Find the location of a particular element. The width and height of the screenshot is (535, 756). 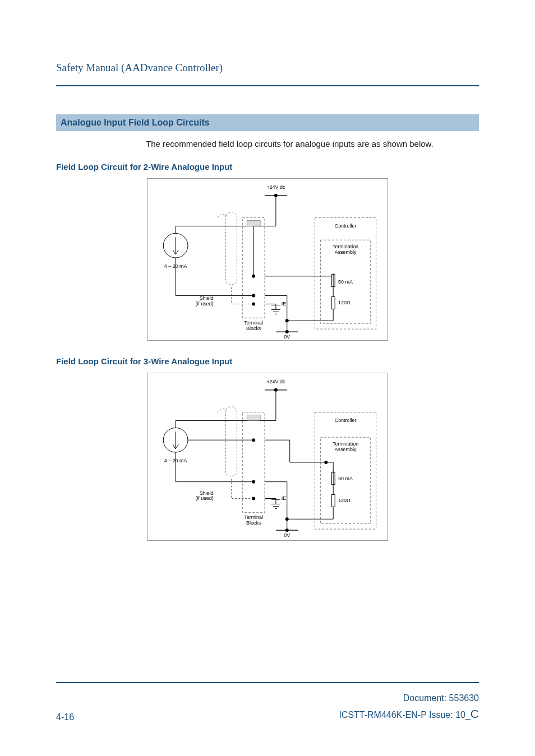

label-termination: Termination is located at coordinates (345, 247).